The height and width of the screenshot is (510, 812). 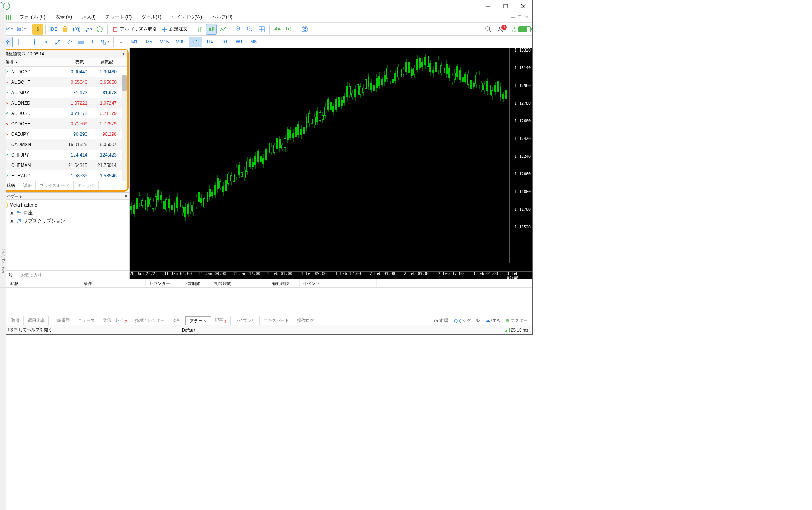 I want to click on mw-tab: 詳細, so click(x=28, y=185).